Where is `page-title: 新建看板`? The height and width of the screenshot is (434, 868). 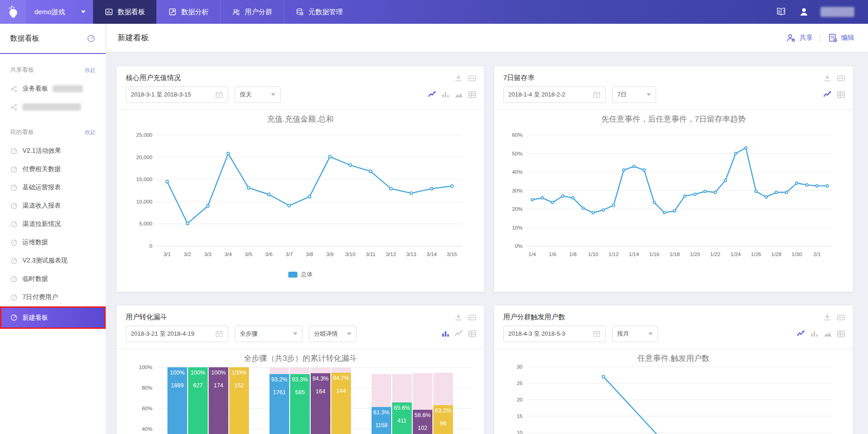
page-title: 新建看板 is located at coordinates (133, 38).